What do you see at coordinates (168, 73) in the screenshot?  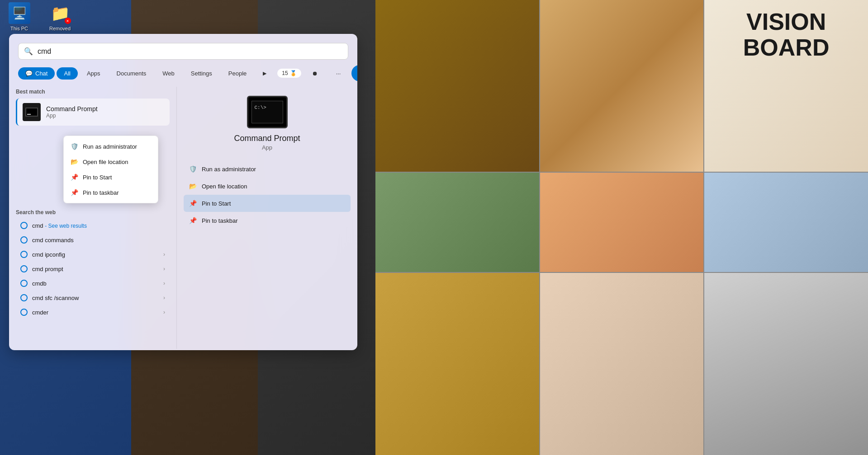 I see `tab-web: Web` at bounding box center [168, 73].